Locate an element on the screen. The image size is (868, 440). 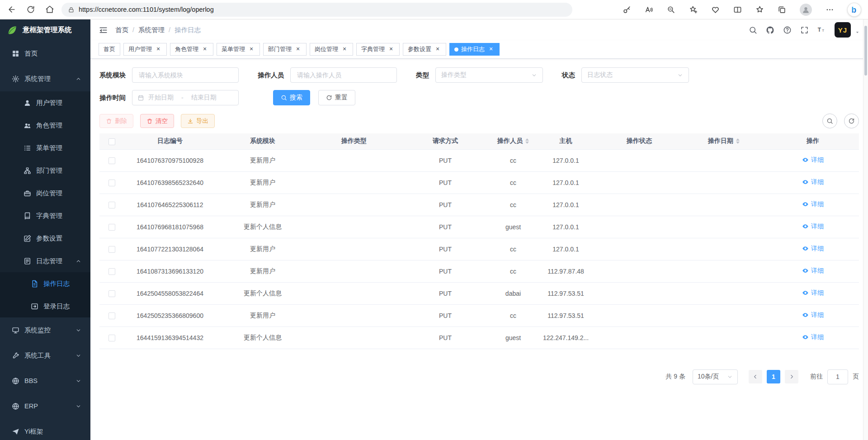
next-page-button is located at coordinates (792, 377).